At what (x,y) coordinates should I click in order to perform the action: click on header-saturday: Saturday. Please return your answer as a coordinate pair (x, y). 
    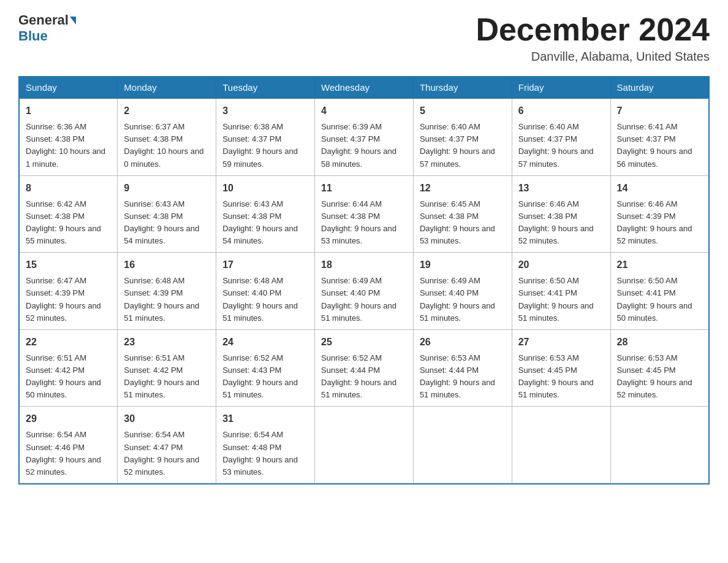
    Looking at the image, I should click on (659, 87).